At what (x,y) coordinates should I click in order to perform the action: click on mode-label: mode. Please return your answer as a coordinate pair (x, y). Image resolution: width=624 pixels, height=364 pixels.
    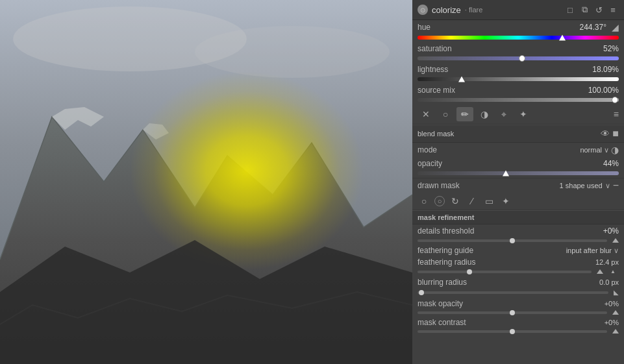
    Looking at the image, I should click on (443, 150).